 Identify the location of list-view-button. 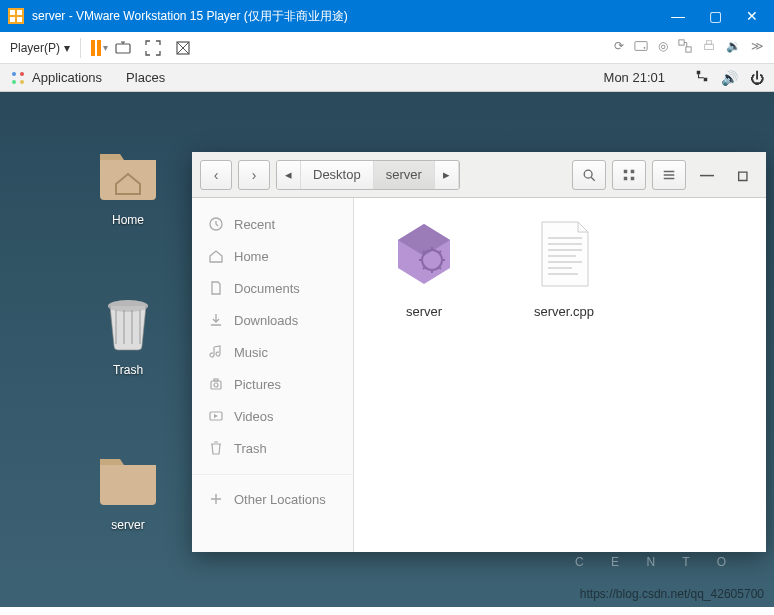
(669, 175).